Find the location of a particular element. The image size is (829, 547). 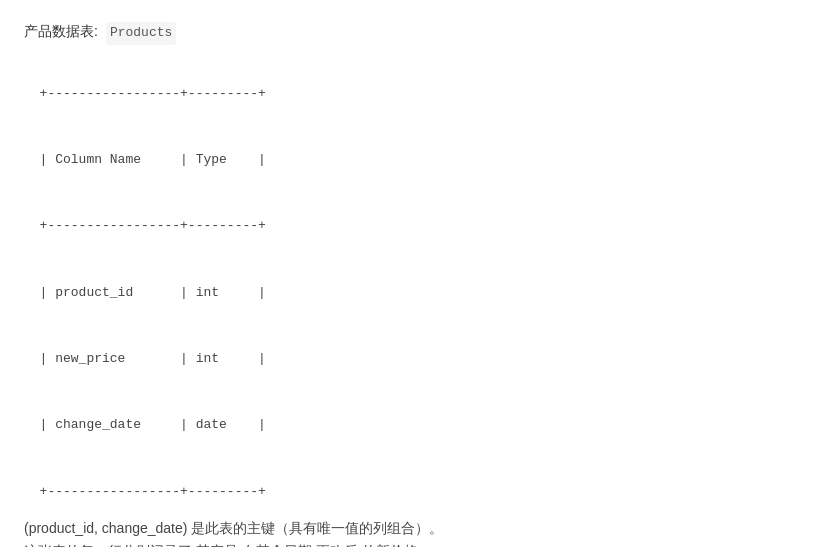

table-row-change-date: | change_date | date | is located at coordinates (153, 424).